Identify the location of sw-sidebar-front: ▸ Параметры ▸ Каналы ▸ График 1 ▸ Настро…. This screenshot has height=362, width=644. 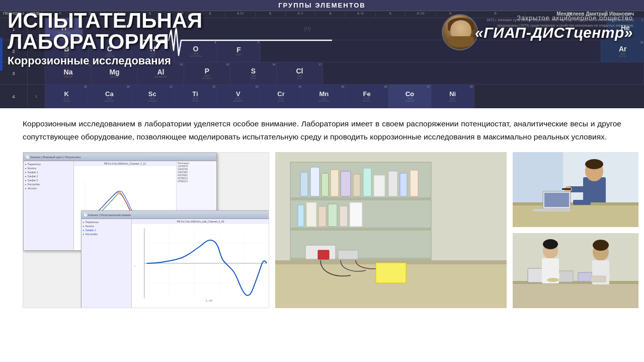
(107, 264).